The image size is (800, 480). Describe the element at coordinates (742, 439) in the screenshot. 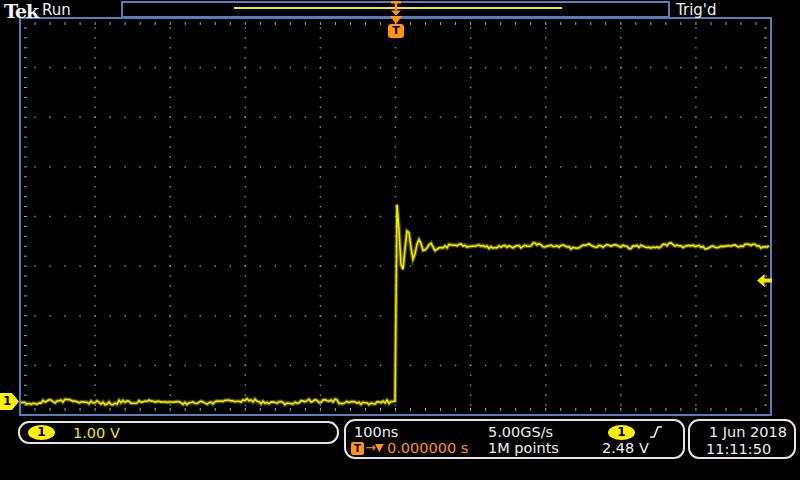

I see `datetime-readout: 1 Jun 2018 11:11:50` at that location.